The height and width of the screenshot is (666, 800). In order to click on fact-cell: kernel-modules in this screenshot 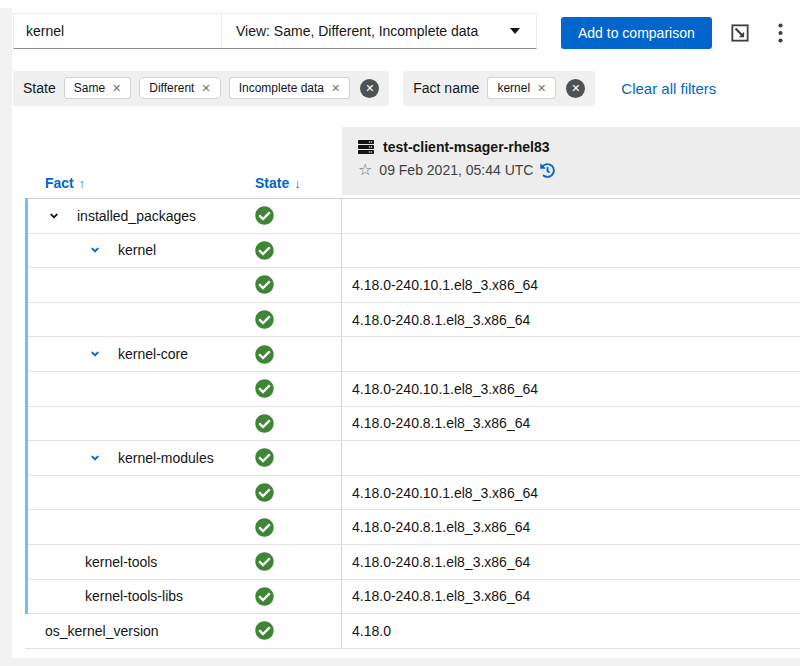, I will do `click(140, 458)`.